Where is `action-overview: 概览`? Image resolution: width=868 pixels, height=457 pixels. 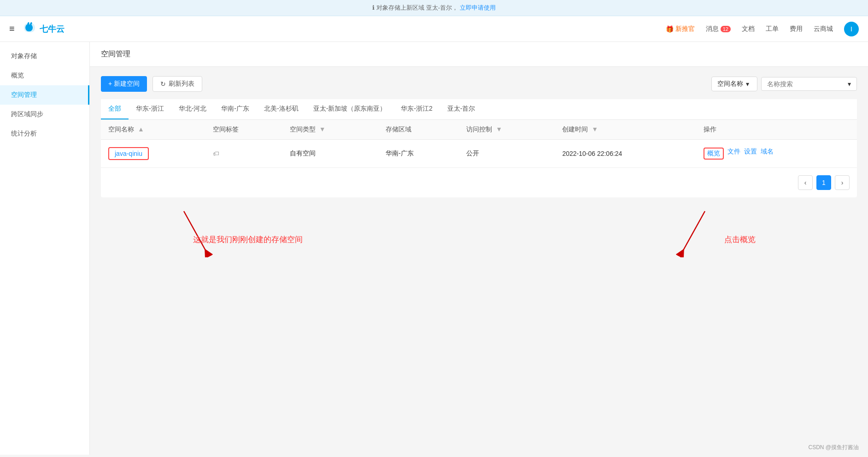
action-overview: 概览 is located at coordinates (714, 154).